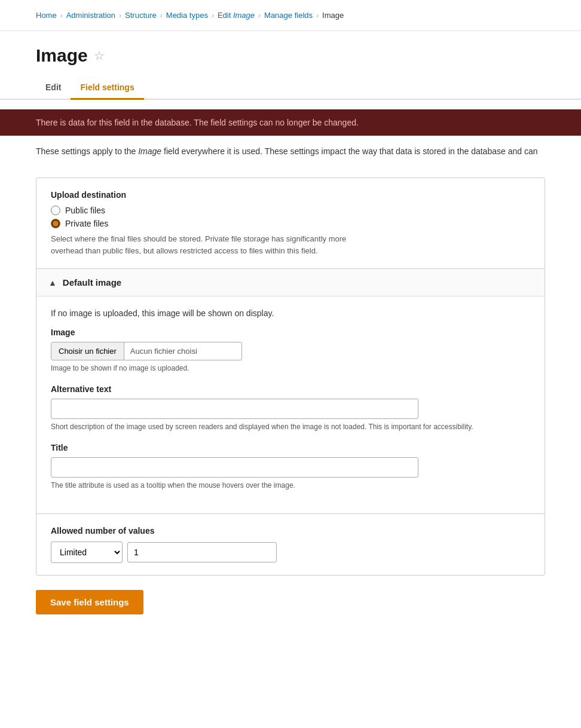 The height and width of the screenshot is (728, 581). I want to click on breadcrumb: Home › Administration › Structure › Medi…, so click(290, 16).